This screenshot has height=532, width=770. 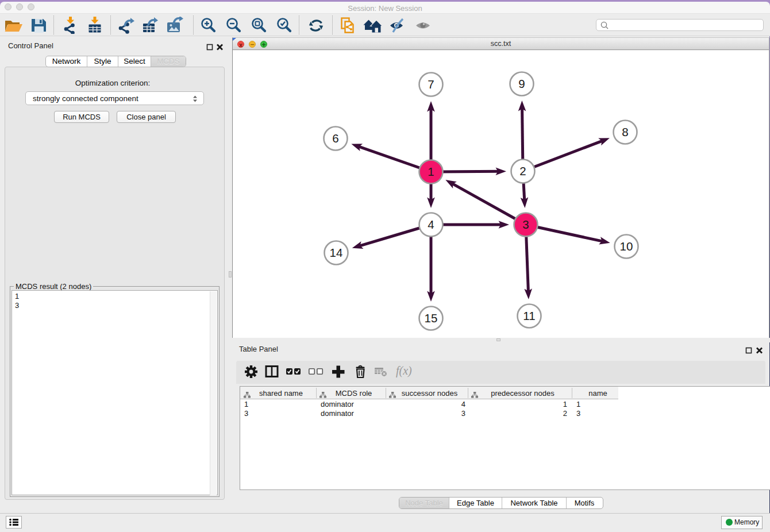 I want to click on svg-text: 8, so click(x=625, y=132).